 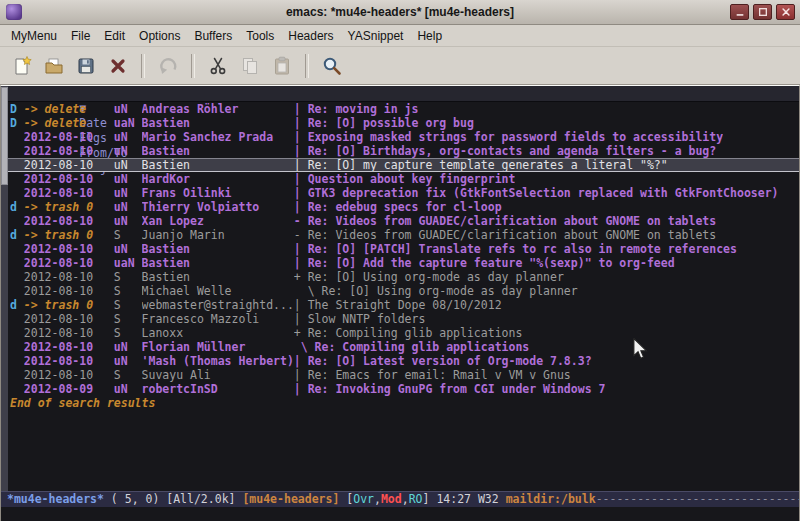 What do you see at coordinates (218, 333) in the screenshot?
I see `cell-from: Lanoxx` at bounding box center [218, 333].